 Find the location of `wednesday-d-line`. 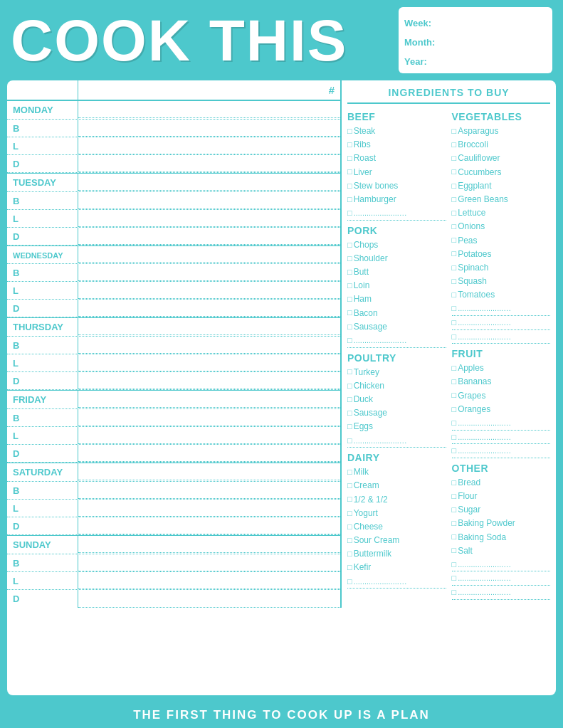

wednesday-d-line is located at coordinates (209, 308).